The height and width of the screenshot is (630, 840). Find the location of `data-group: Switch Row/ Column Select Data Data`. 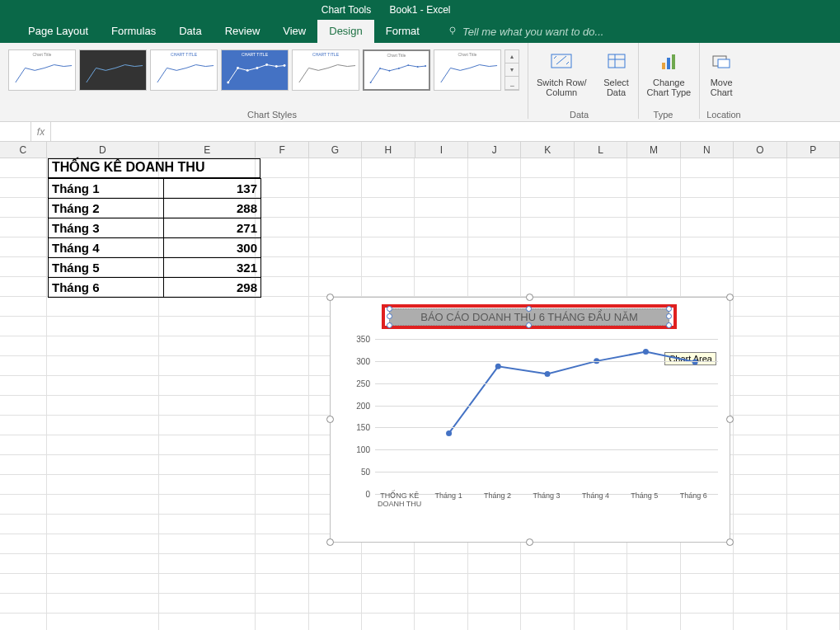

data-group: Switch Row/ Column Select Data Data is located at coordinates (584, 82).